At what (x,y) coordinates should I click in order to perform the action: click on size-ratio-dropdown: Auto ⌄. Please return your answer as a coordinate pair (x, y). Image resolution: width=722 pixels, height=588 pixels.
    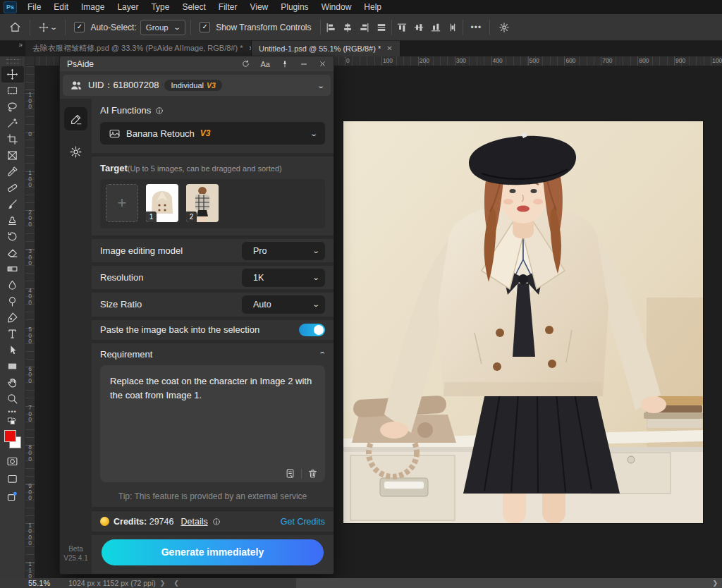
    Looking at the image, I should click on (283, 305).